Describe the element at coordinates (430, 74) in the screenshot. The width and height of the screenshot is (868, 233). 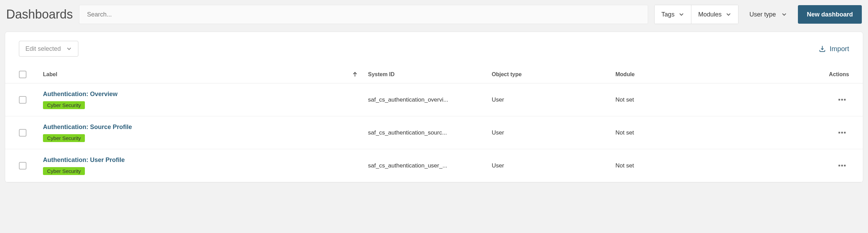
I see `col-system-id: System ID` at that location.